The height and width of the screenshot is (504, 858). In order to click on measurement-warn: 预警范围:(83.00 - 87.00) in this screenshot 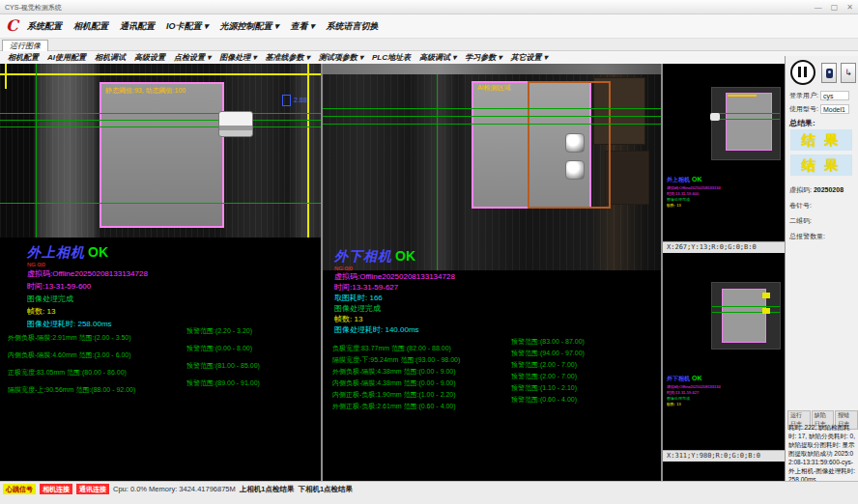, I will do `click(548, 342)`.